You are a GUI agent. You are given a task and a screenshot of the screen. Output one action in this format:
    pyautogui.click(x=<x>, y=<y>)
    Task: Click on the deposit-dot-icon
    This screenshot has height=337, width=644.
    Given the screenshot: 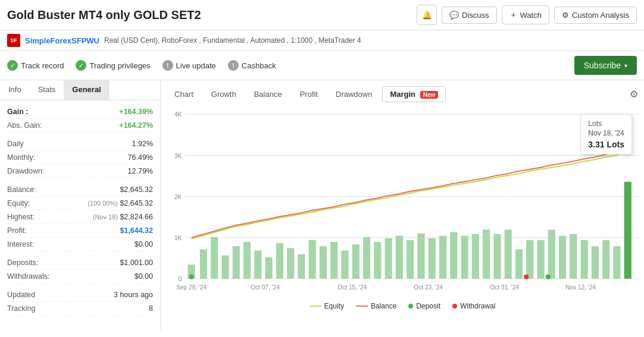 What is the action you would take?
    pyautogui.click(x=411, y=306)
    